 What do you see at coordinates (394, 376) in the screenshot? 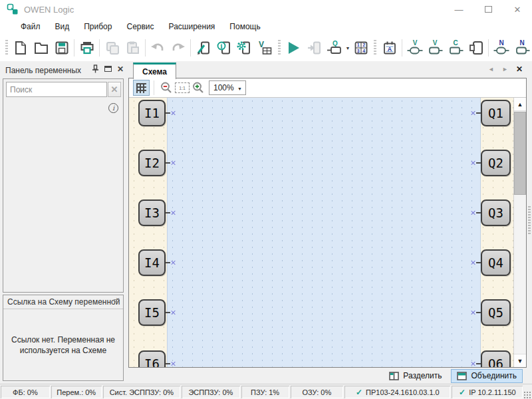
I see `split-view-icon` at bounding box center [394, 376].